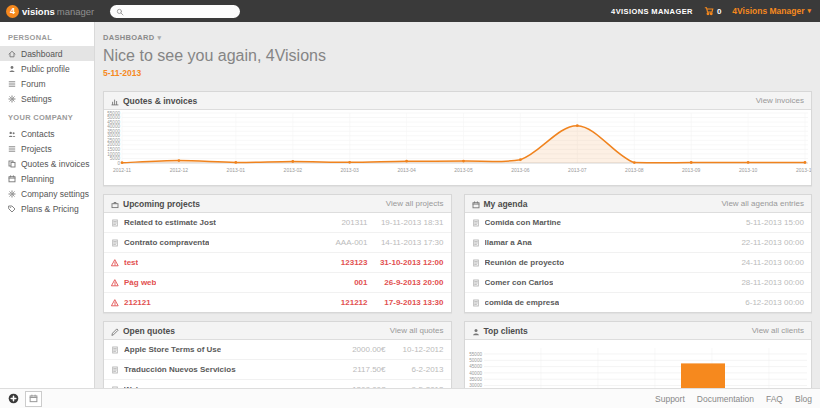  Describe the element at coordinates (346, 242) in the screenshot. I see `project-code: AAA-001` at that location.